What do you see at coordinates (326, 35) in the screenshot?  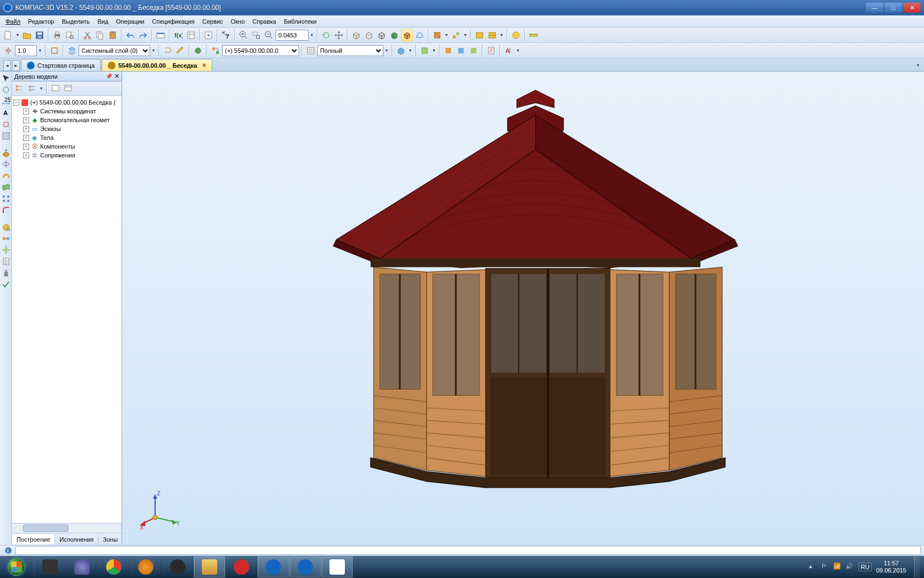 I see `rotate-button` at bounding box center [326, 35].